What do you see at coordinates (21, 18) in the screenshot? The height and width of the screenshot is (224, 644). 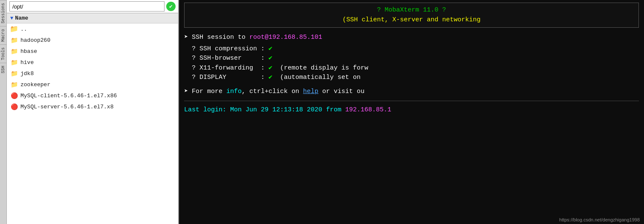 I see `name-column-header: Name` at bounding box center [21, 18].